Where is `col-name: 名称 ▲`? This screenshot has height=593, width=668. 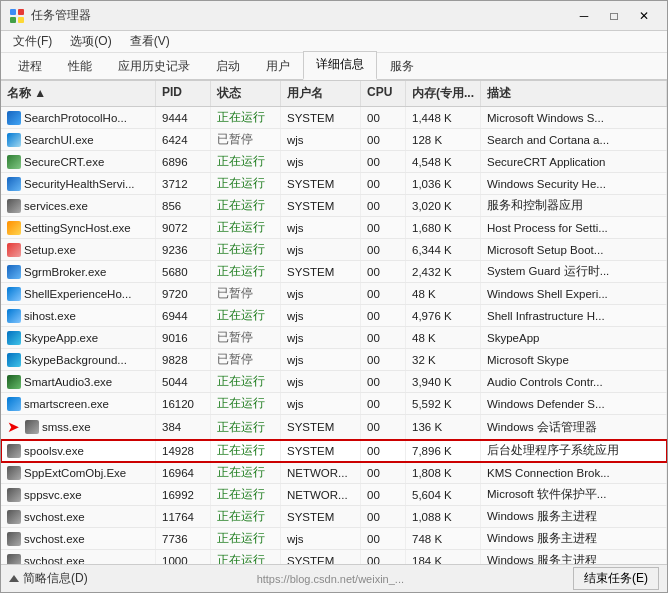 col-name: 名称 ▲ is located at coordinates (78, 94).